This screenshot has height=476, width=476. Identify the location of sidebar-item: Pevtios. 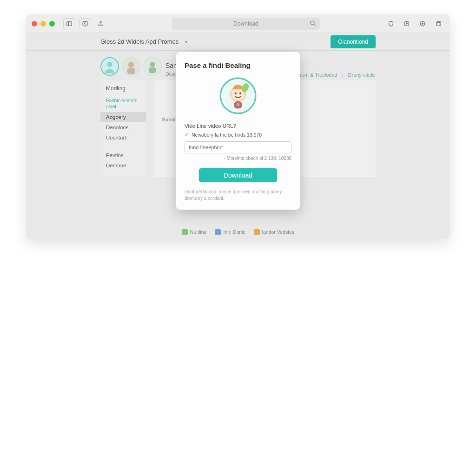
(123, 155).